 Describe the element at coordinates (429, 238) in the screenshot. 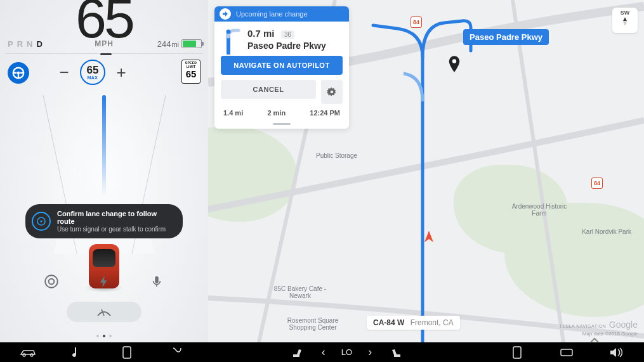

I see `current-position-icon` at that location.